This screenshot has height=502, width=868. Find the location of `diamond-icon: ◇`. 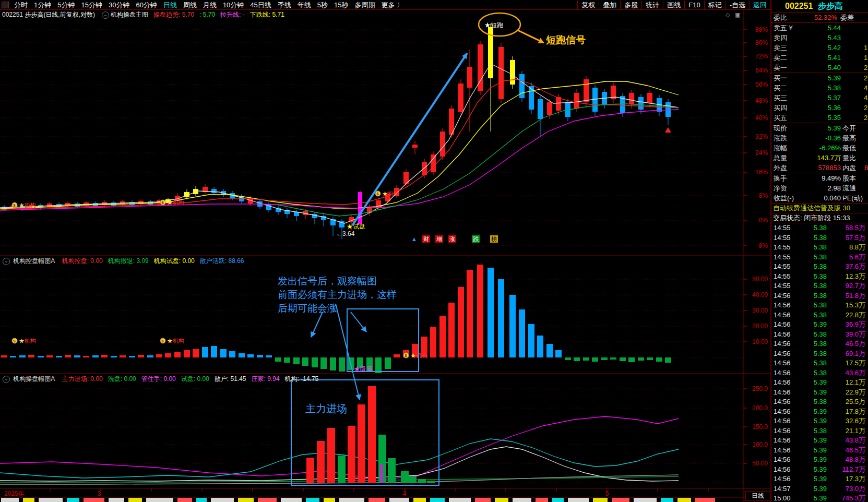

diamond-icon: ◇ is located at coordinates (728, 15).